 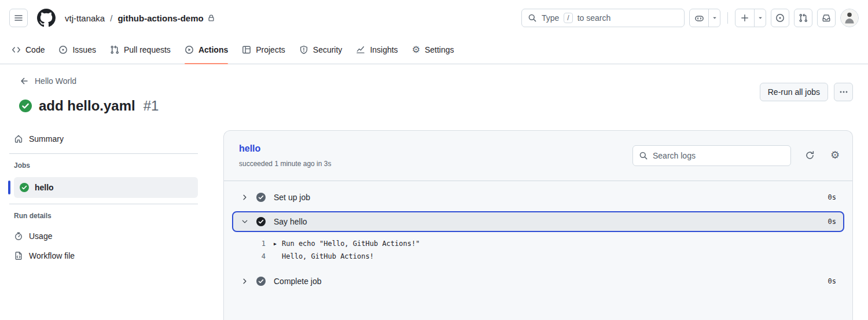 What do you see at coordinates (77, 50) in the screenshot?
I see `tab-issues: Issues` at bounding box center [77, 50].